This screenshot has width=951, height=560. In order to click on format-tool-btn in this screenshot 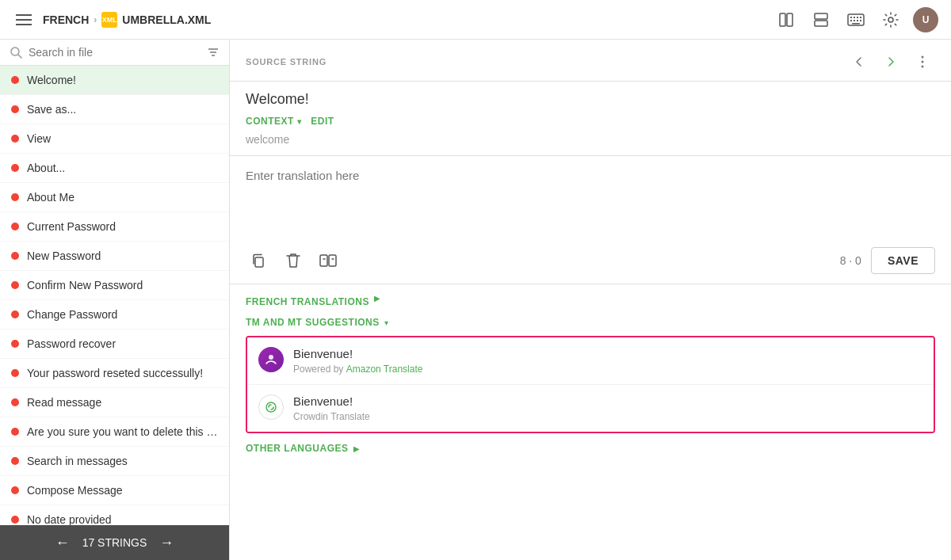, I will do `click(328, 261)`.